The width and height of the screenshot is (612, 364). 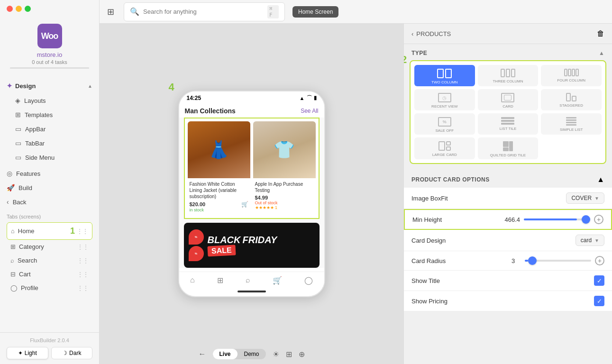 I want to click on product2-placeholder-icon: 👕, so click(x=284, y=150).